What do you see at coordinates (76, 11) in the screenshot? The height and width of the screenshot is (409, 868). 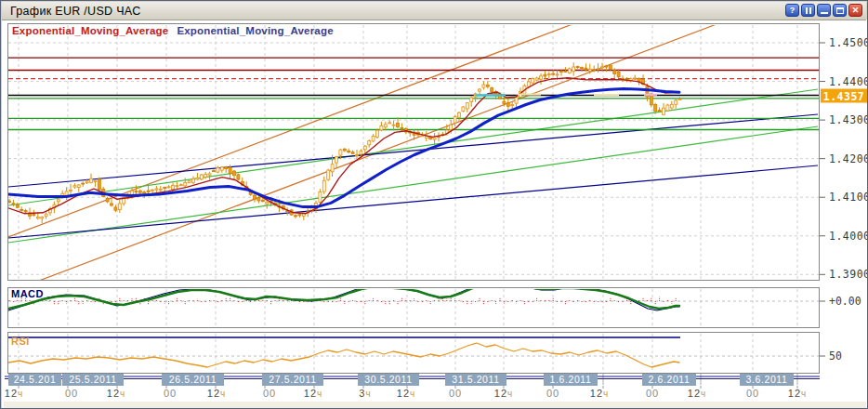 I see `window-title: График EUR /USD ЧАС` at bounding box center [76, 11].